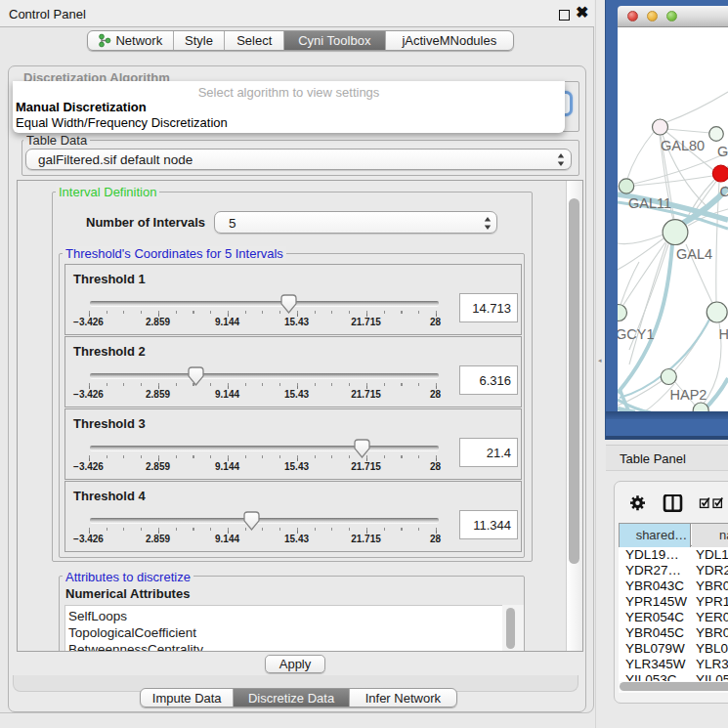 Image resolution: width=728 pixels, height=728 pixels. I want to click on svg-text: G., so click(723, 151).